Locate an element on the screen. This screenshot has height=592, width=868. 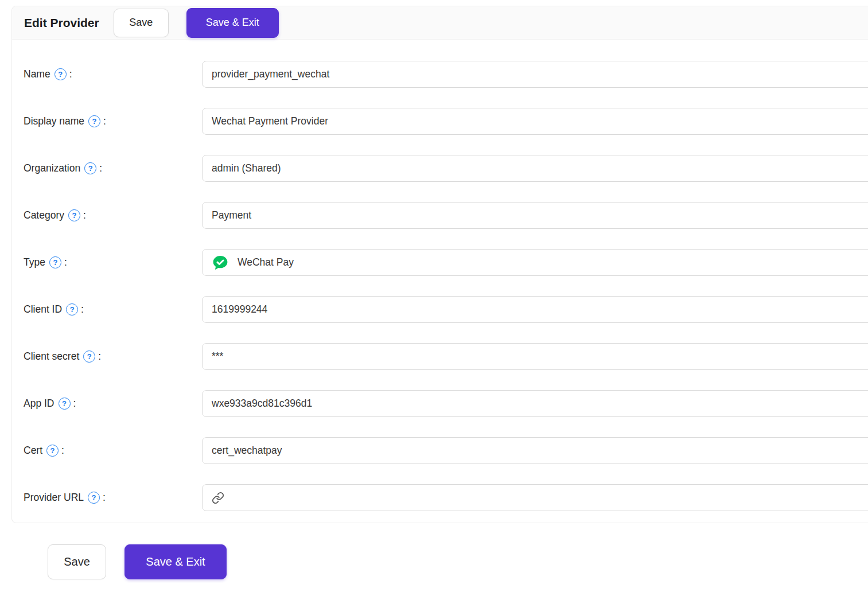
field-value: cert_wechatpay is located at coordinates (247, 451).